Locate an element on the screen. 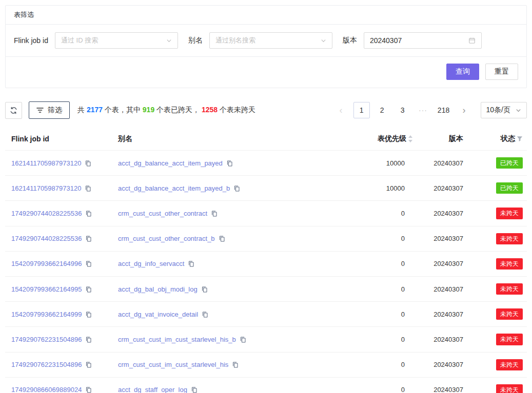  alias-link: acct_dg_balance_acct_item_payed is located at coordinates (170, 163).